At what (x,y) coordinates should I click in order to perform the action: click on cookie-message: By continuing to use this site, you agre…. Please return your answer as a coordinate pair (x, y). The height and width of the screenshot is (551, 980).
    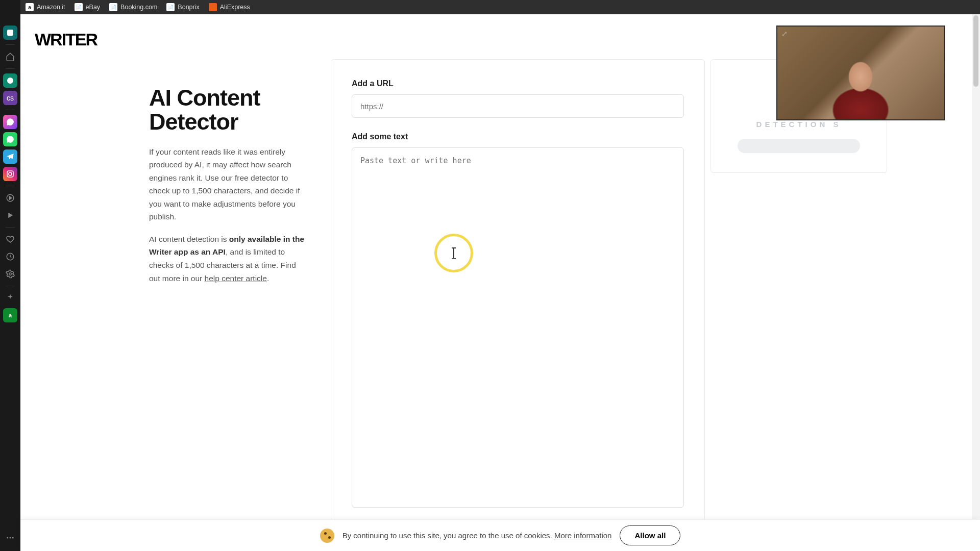
    Looking at the image, I should click on (448, 536).